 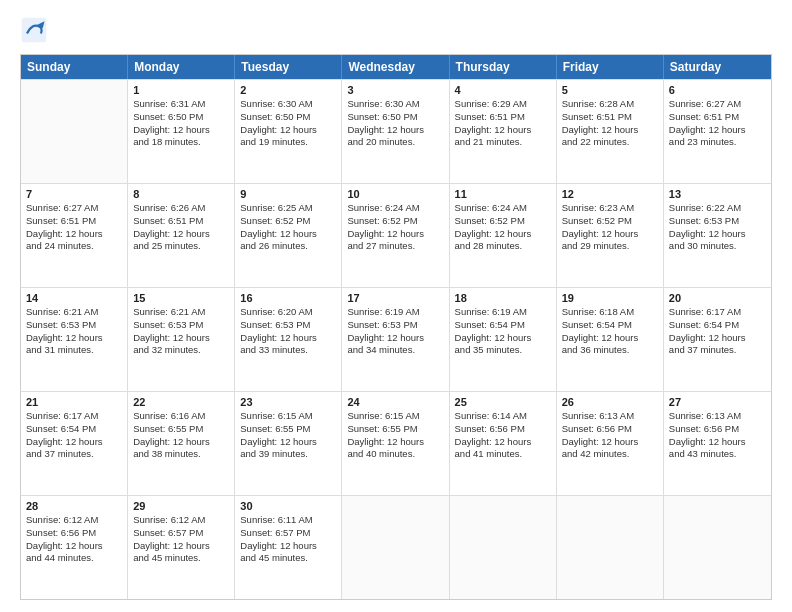 What do you see at coordinates (181, 194) in the screenshot?
I see `day-number: 8` at bounding box center [181, 194].